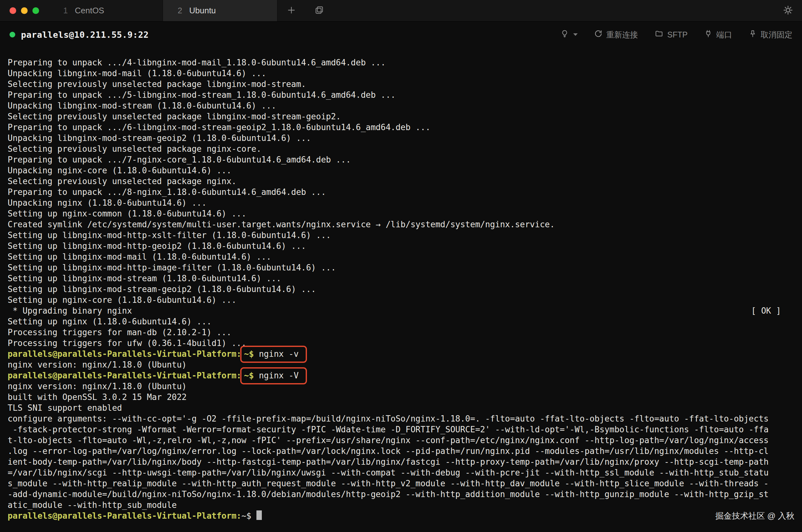 The image size is (802, 532). Describe the element at coordinates (401, 494) in the screenshot. I see `terminal-line: -add-dynamic-module=/build/nginx-niToSo/…` at that location.